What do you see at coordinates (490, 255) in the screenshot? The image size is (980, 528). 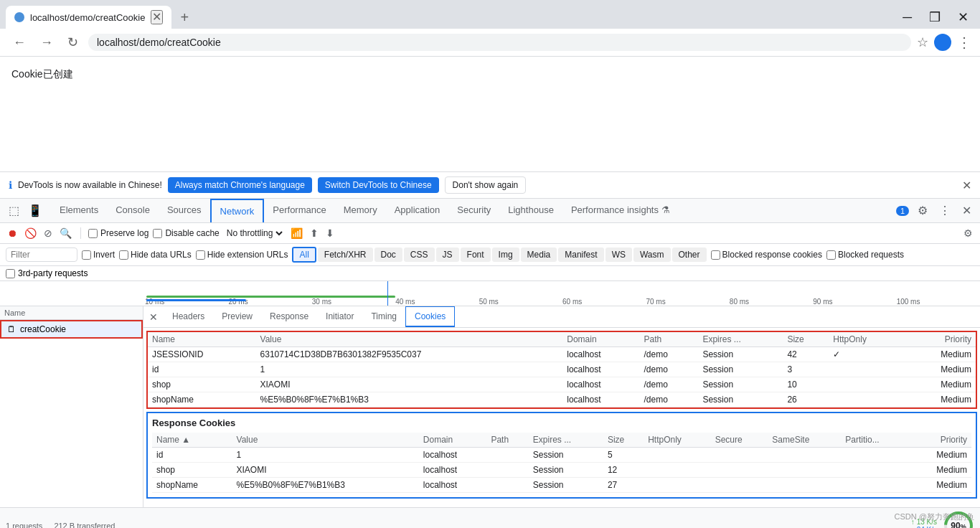 I see `filter-bar: Invert Hide data URLs Hide extension URL…` at bounding box center [490, 255].